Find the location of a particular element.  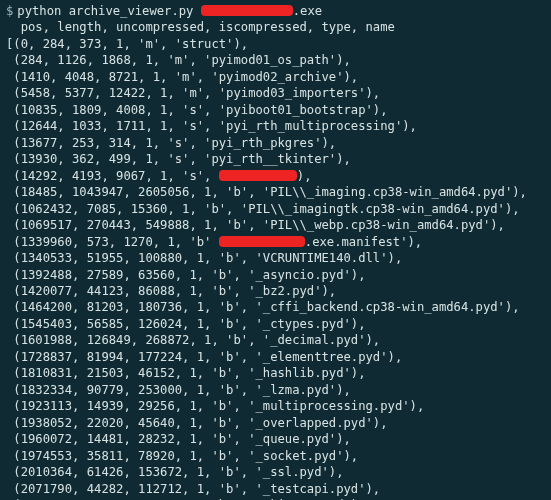

prompt-symbol: $ is located at coordinates (10, 11).